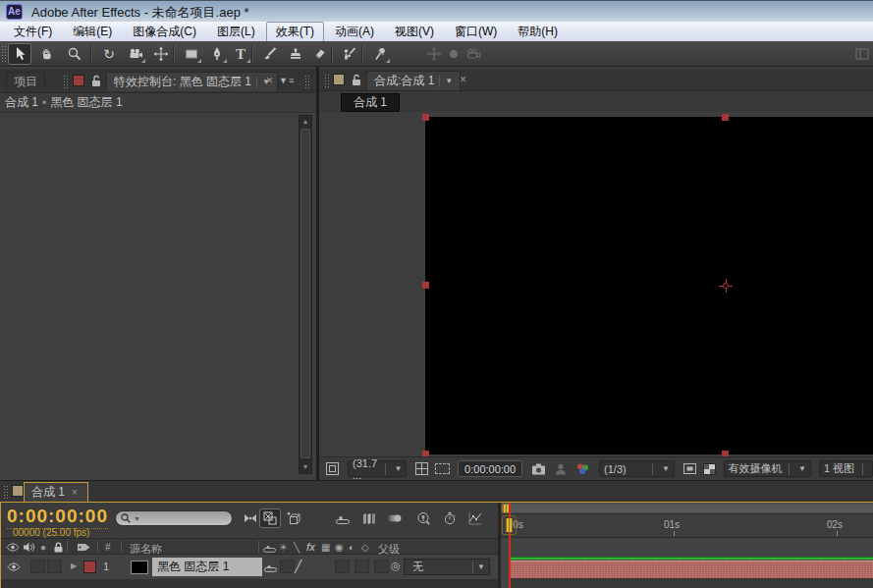 This screenshot has width=873, height=588. What do you see at coordinates (191, 54) in the screenshot?
I see `rect-mask-tool-button` at bounding box center [191, 54].